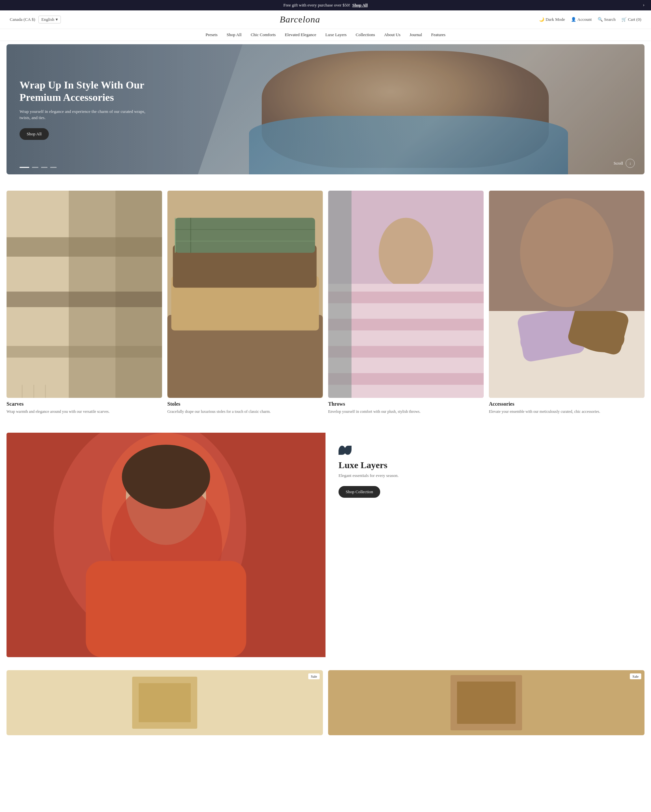 The width and height of the screenshot is (651, 812). I want to click on sale-badge-2: Sale, so click(636, 676).